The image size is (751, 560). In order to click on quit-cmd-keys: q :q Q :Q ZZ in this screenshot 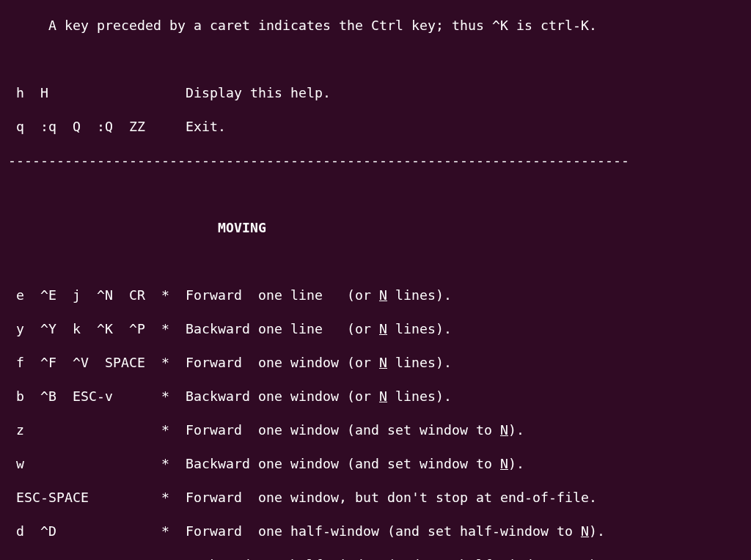, I will do `click(92, 126)`.